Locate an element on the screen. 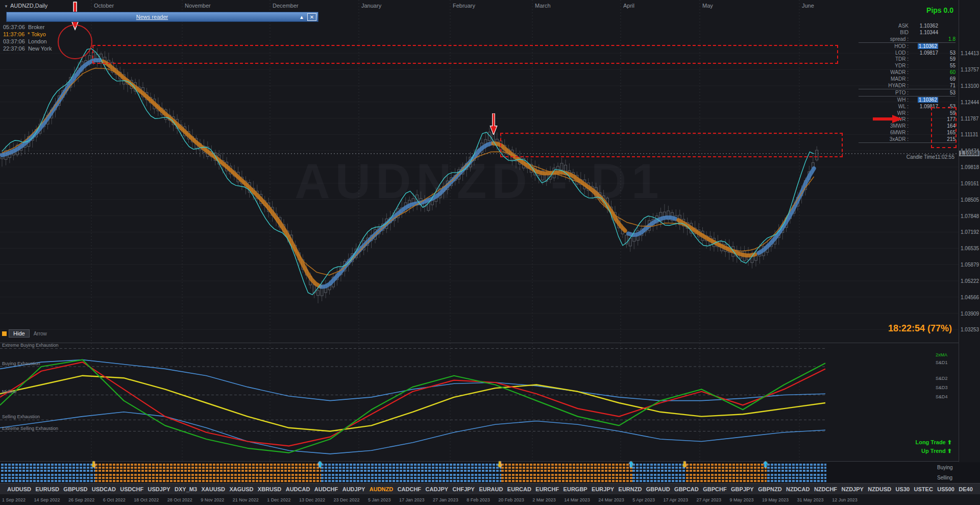 The image size is (980, 505). symbol-tab-eurusd: EURUSD is located at coordinates (47, 489).